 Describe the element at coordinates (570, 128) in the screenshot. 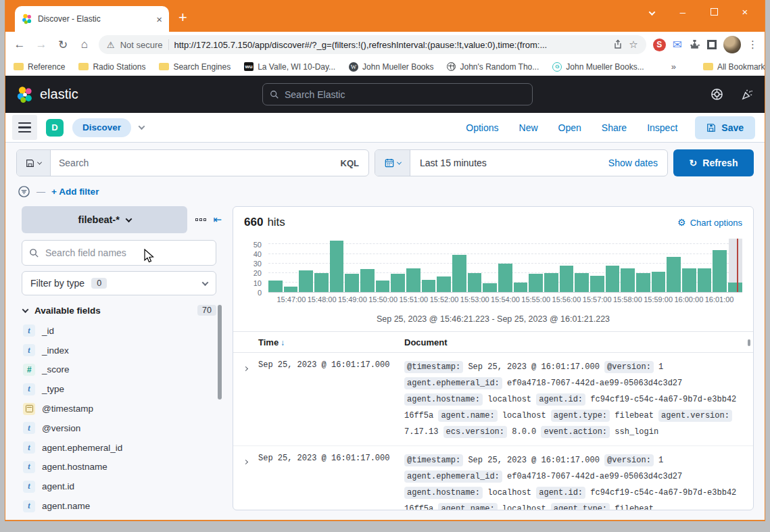

I see `toolbar-menu-item: Open` at that location.